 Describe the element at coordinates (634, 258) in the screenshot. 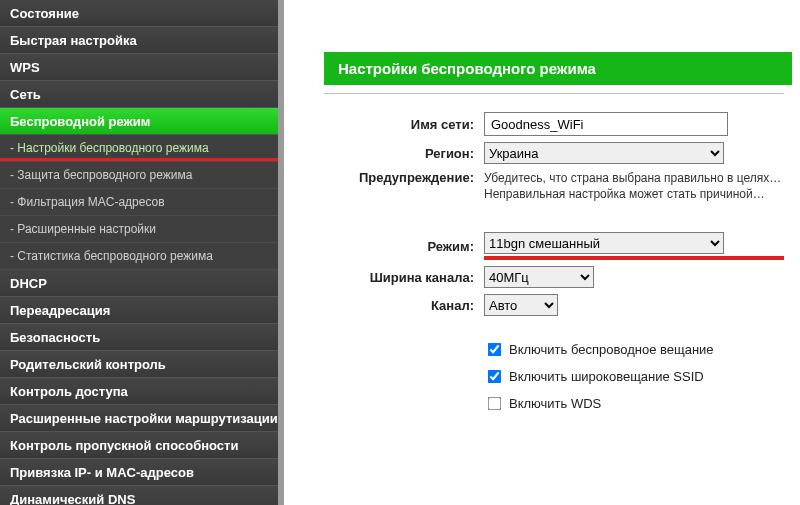

I see `mode-highlight` at that location.